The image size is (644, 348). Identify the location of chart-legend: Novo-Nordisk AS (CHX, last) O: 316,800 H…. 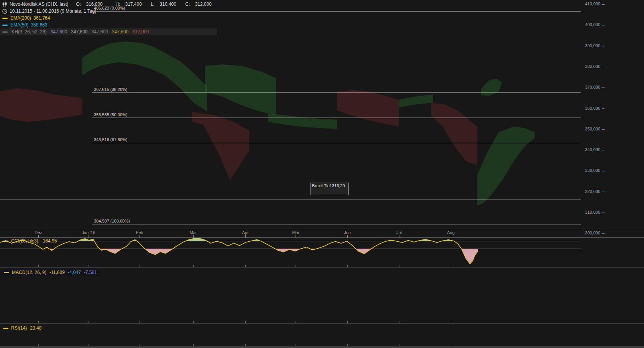
(108, 18).